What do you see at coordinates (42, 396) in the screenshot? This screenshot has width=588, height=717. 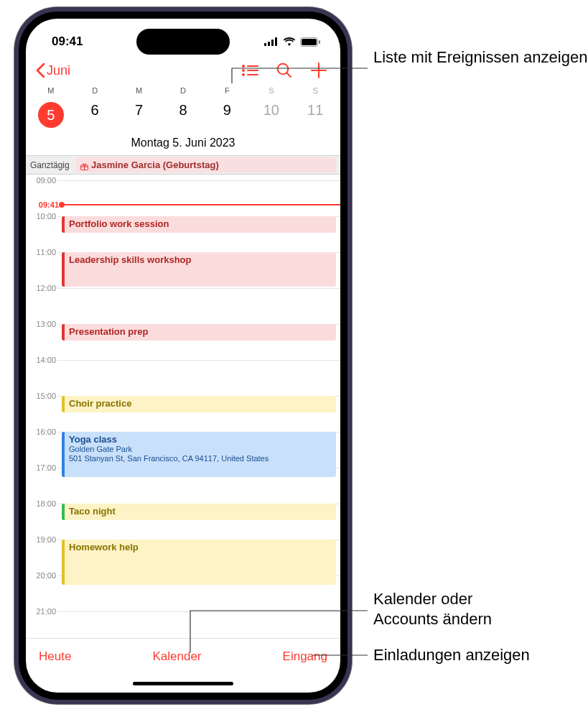 I see `hour-label: 15:00` at bounding box center [42, 396].